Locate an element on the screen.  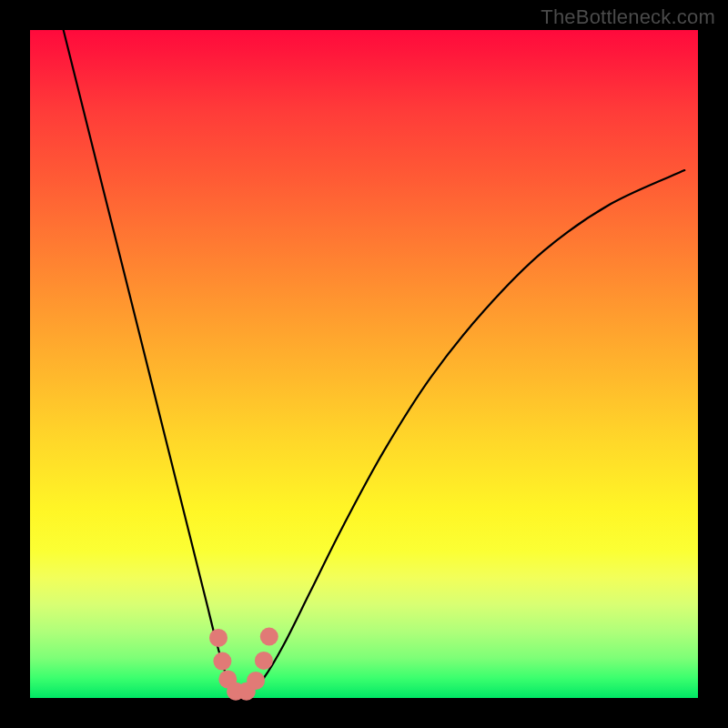
minimum-markers is located at coordinates (244, 664).